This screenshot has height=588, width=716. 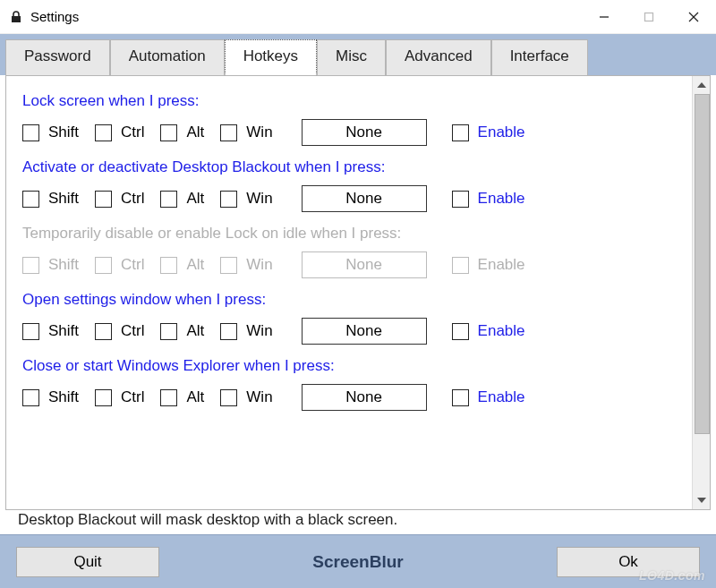 What do you see at coordinates (649, 17) in the screenshot?
I see `maximize-button` at bounding box center [649, 17].